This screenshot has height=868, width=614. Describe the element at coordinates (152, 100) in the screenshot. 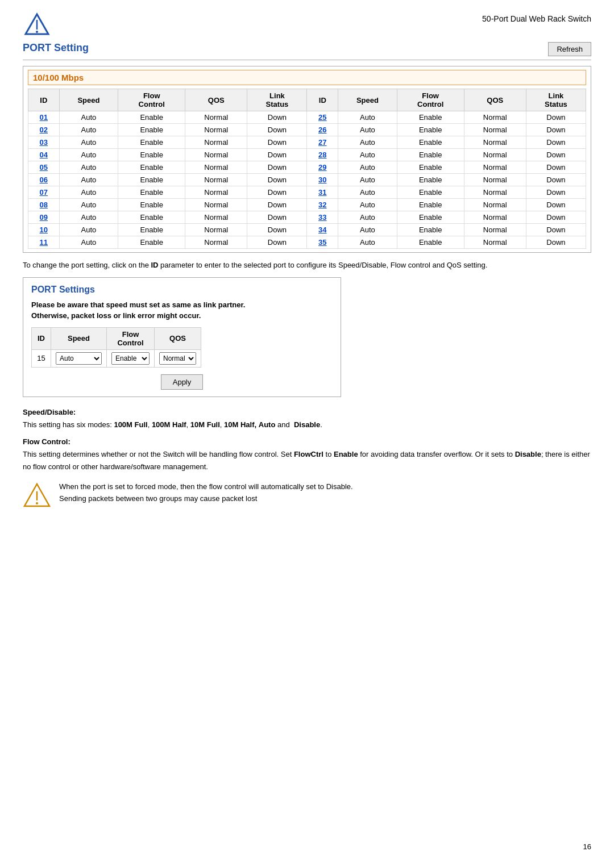

I see `col-flow-left: FlowControl` at that location.